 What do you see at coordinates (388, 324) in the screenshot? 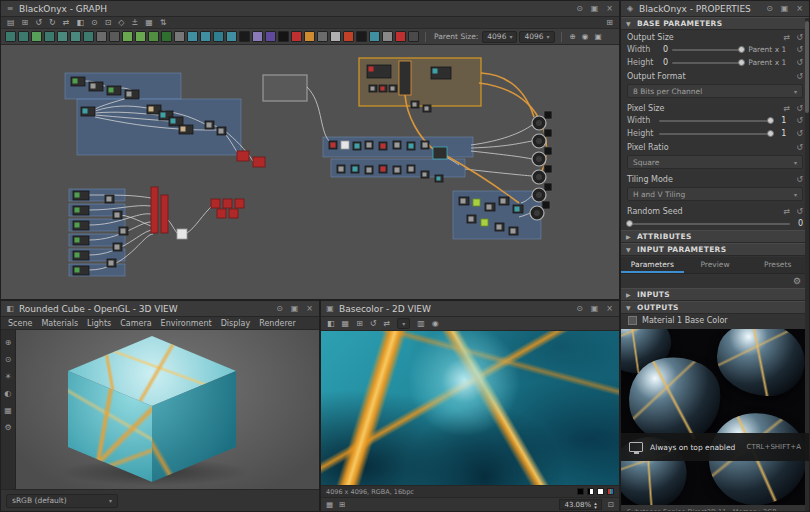
I see `compare-icon: ⇄` at bounding box center [388, 324].